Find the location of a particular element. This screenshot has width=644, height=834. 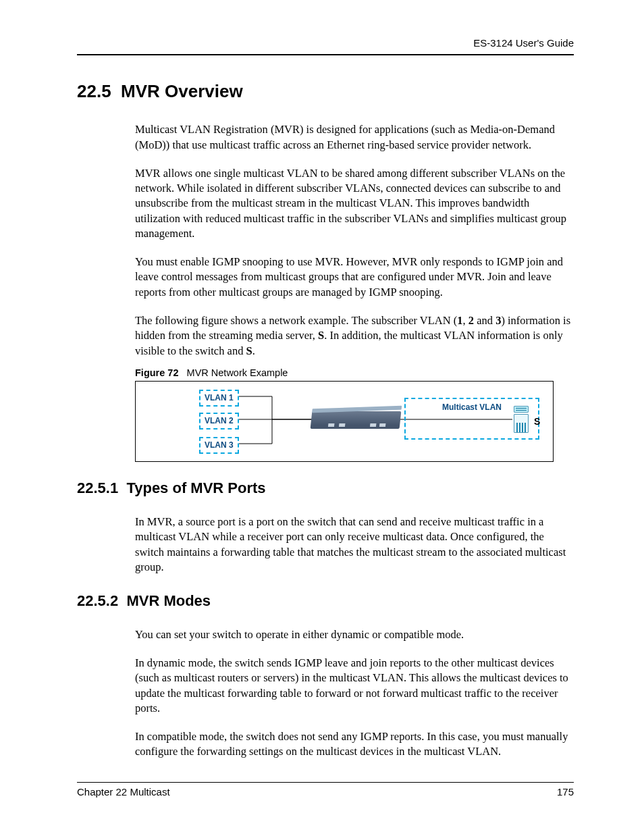

header-guide-title: ES-3124 User's Guide is located at coordinates (325, 43).